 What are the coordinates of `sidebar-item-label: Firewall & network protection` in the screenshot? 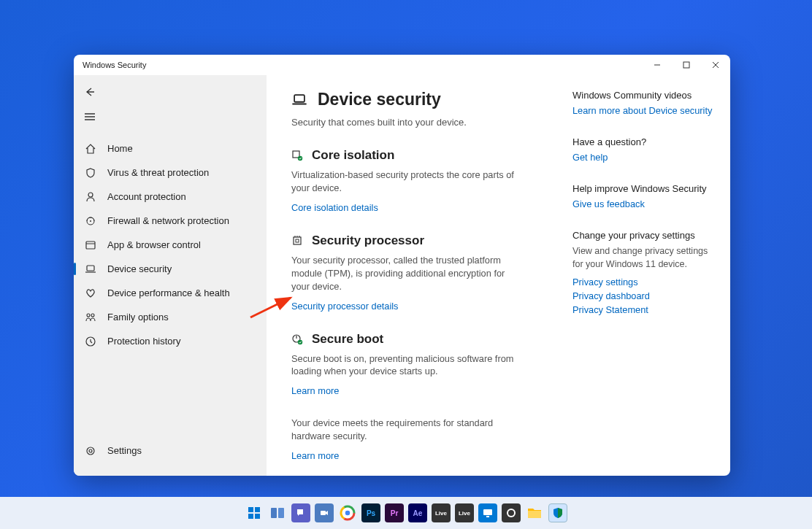 It's located at (168, 220).